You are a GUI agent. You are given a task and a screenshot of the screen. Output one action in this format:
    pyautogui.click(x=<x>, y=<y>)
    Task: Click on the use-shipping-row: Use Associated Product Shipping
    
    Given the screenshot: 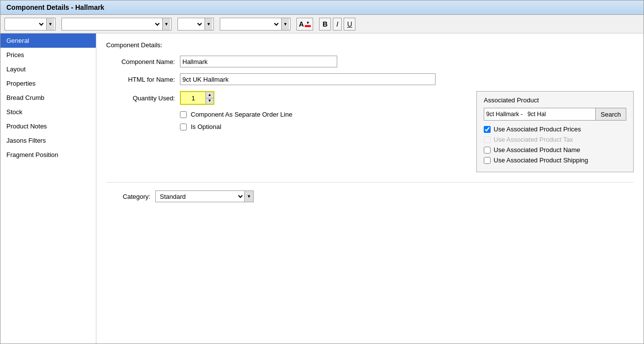 What is the action you would take?
    pyautogui.click(x=555, y=160)
    